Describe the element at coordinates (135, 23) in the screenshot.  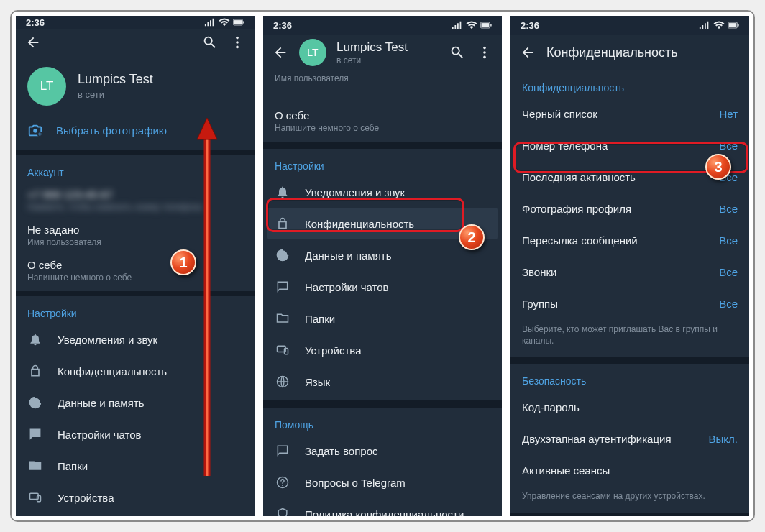
I see `statusbar: 2:36` at that location.